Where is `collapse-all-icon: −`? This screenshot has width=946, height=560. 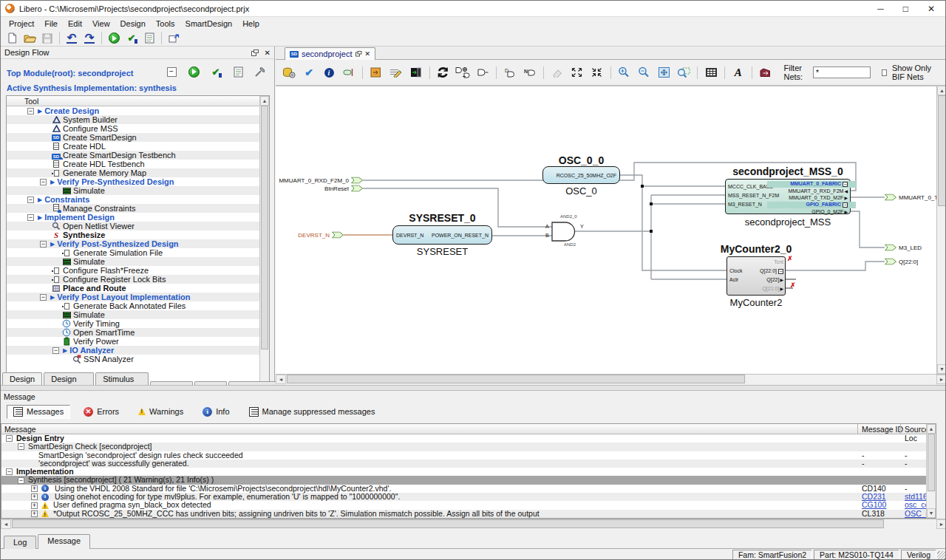
collapse-all-icon: − is located at coordinates (171, 72).